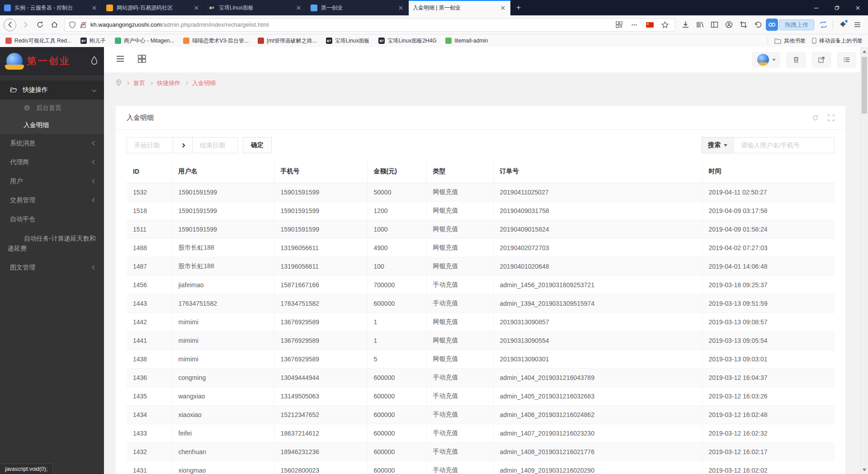 The image size is (868, 474). Describe the element at coordinates (460, 8) in the screenshot. I see `browser-tab: 入金明细 | 第一创业` at that location.